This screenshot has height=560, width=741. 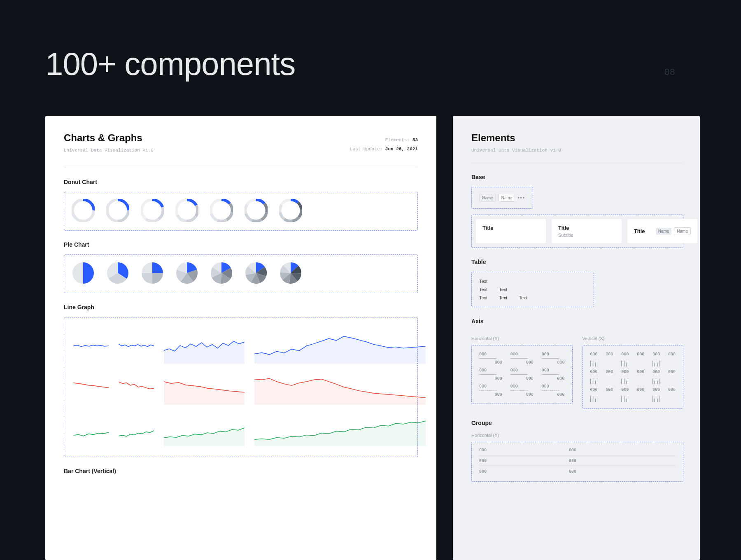 What do you see at coordinates (633, 377) in the screenshot?
I see `axis-v-box: 0000000000000000000000000000000000000000…` at bounding box center [633, 377].